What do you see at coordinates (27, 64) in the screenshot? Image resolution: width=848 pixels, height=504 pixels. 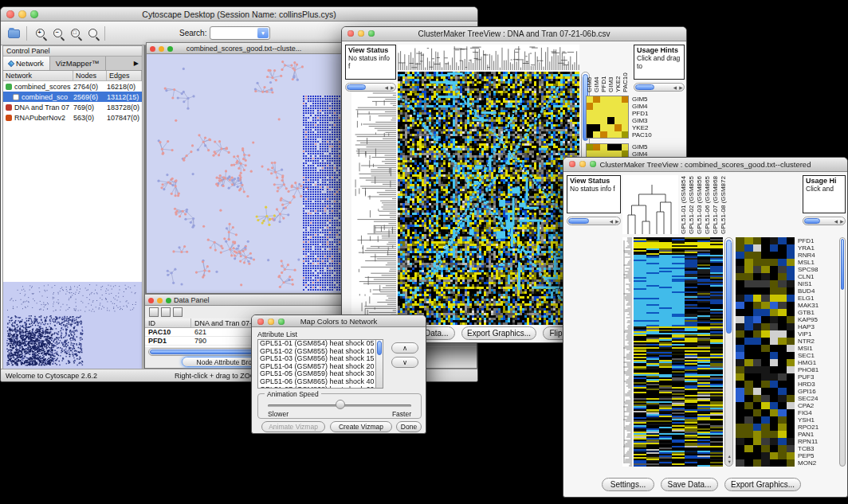 I see `tab-network: Network` at bounding box center [27, 64].